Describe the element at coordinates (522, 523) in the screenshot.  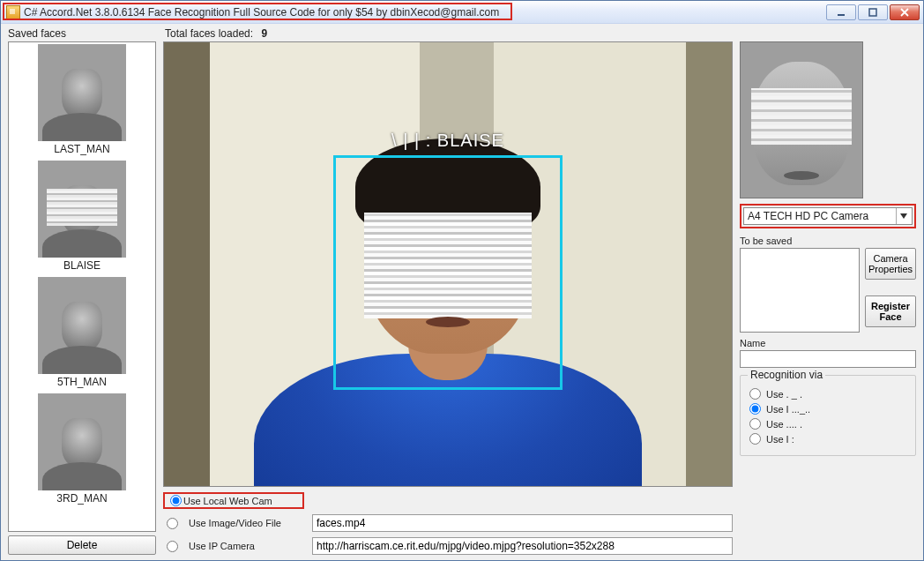
I see `file-path-input` at that location.